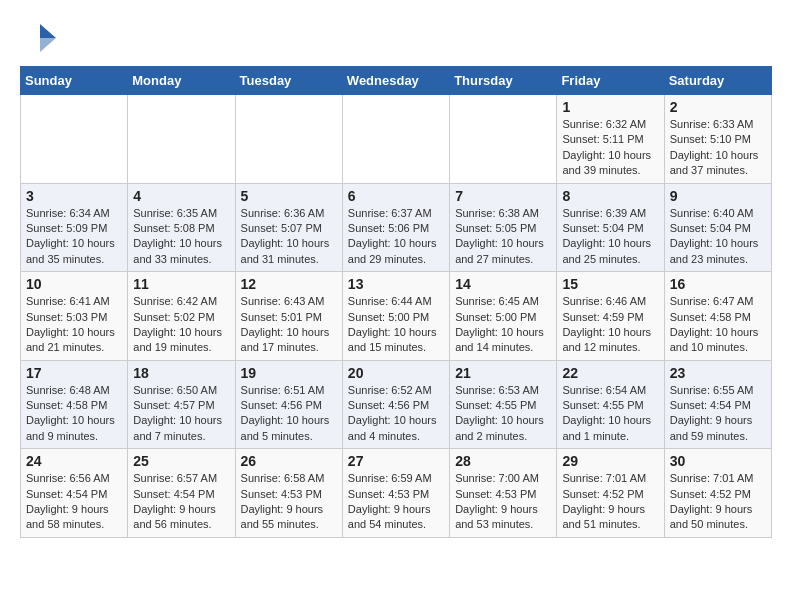  Describe the element at coordinates (288, 316) in the screenshot. I see `calendar-cell: 12Sunrise: 6:43 AM Sunset: 5:01 PM Dayli…` at that location.